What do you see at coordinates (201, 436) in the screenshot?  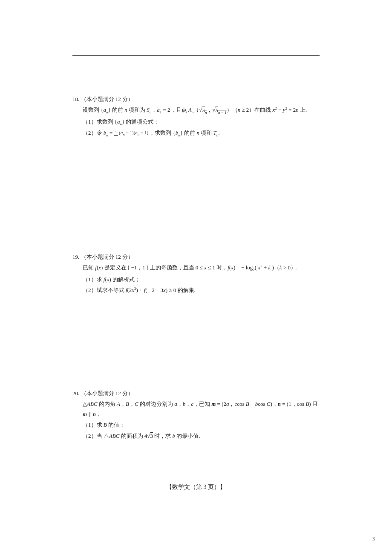 I see `problem-20-q2: （2）当 △ABC 的面积为 4√3 时，求 b 的最小值.` at bounding box center [201, 436].